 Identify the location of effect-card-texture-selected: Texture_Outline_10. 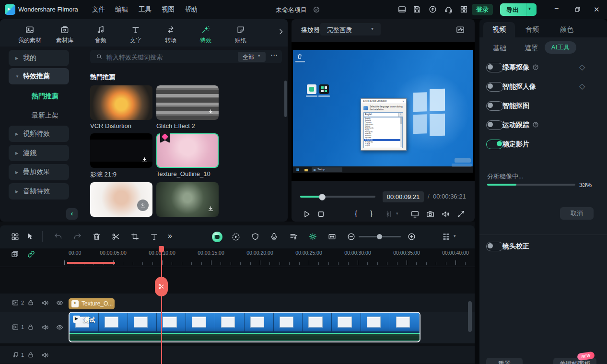
(187, 151).